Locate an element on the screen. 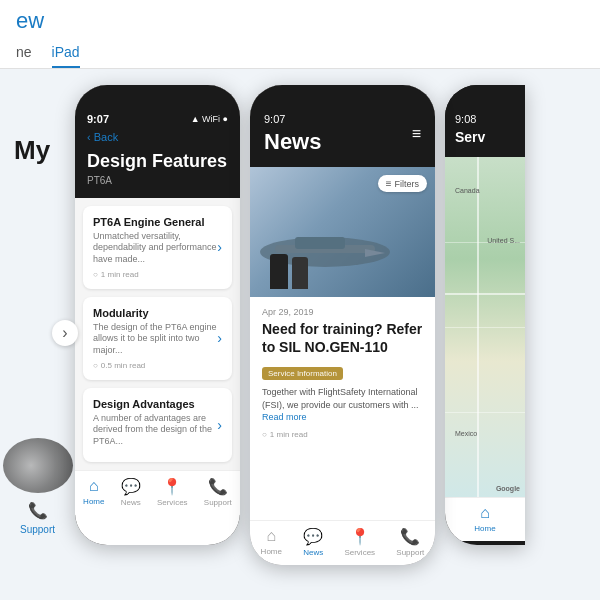 This screenshot has width=600, height=600. phone1-nav-support: 📞 Support is located at coordinates (218, 492).